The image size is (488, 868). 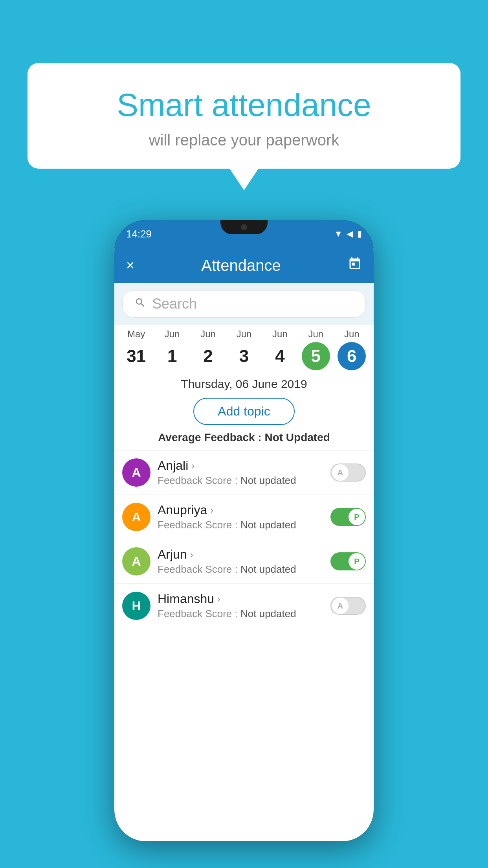 What do you see at coordinates (316, 349) in the screenshot?
I see `calendar-col-5: Jun5` at bounding box center [316, 349].